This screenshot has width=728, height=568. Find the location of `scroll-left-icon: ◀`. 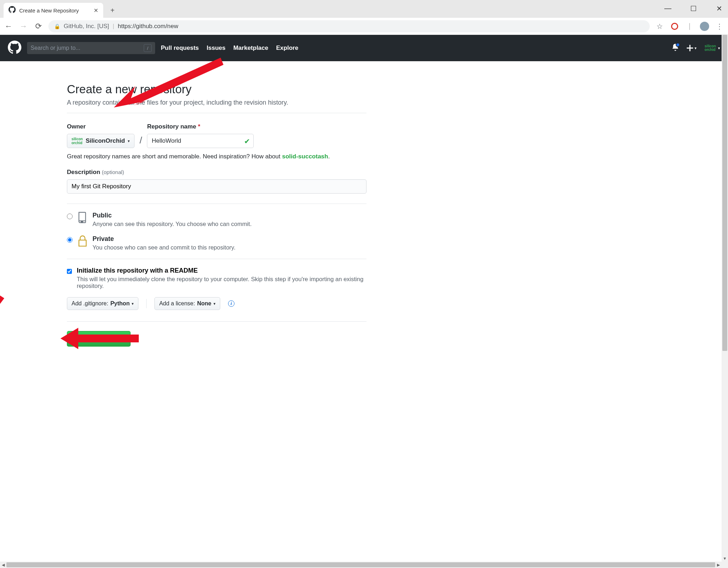

scroll-left-icon: ◀ is located at coordinates (3, 565).